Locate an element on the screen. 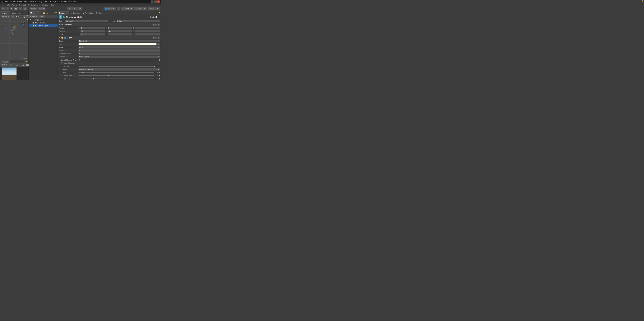 This screenshot has height=321, width=644. rect-tool-button: ▭ is located at coordinates (20, 9).